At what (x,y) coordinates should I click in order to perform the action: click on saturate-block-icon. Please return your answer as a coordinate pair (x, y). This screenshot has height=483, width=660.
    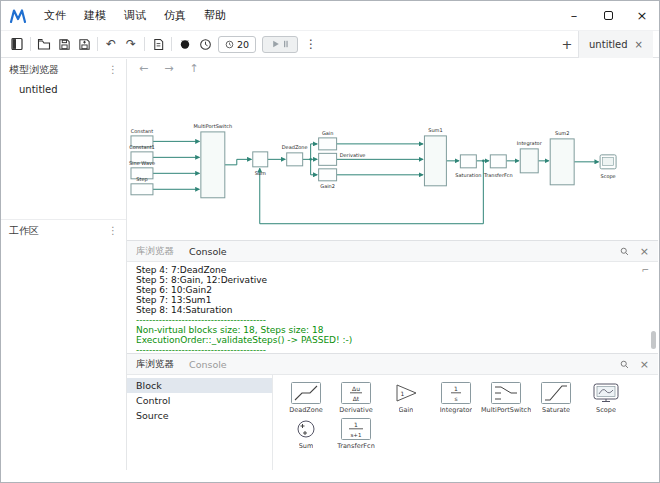
    Looking at the image, I should click on (556, 393).